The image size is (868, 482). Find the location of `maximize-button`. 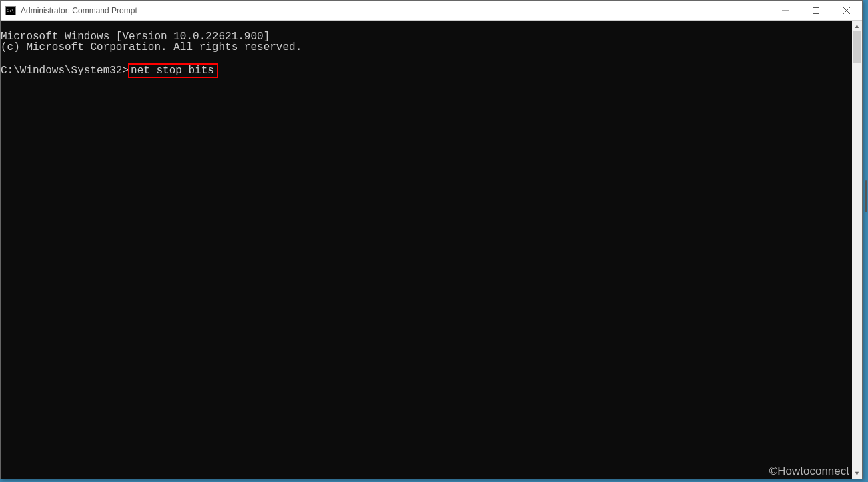

maximize-button is located at coordinates (816, 11).